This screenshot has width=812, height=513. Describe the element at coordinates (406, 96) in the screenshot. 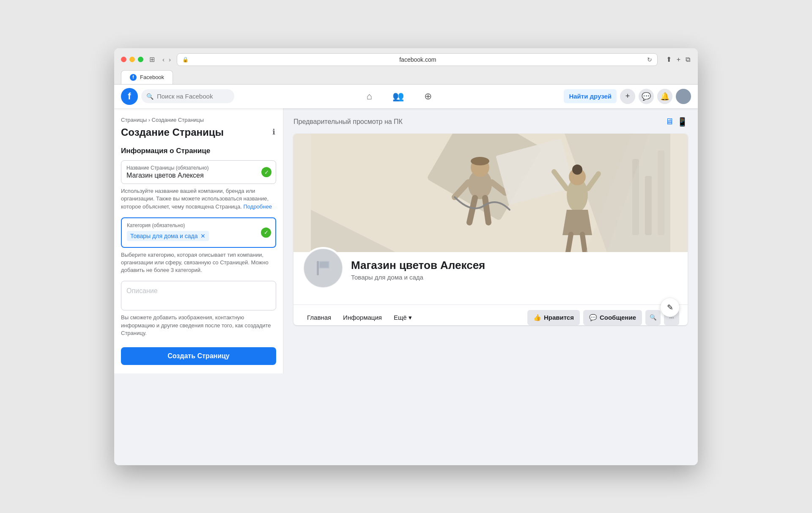

I see `top-nav: f 🔍 ⌂ 👥 ⊕ Найти друзей + 💬 🔔` at that location.